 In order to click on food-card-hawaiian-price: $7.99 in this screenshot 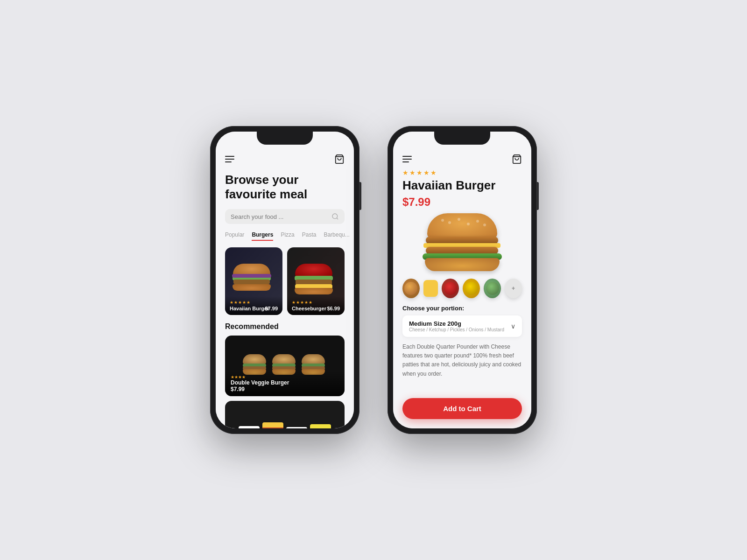, I will do `click(271, 308)`.